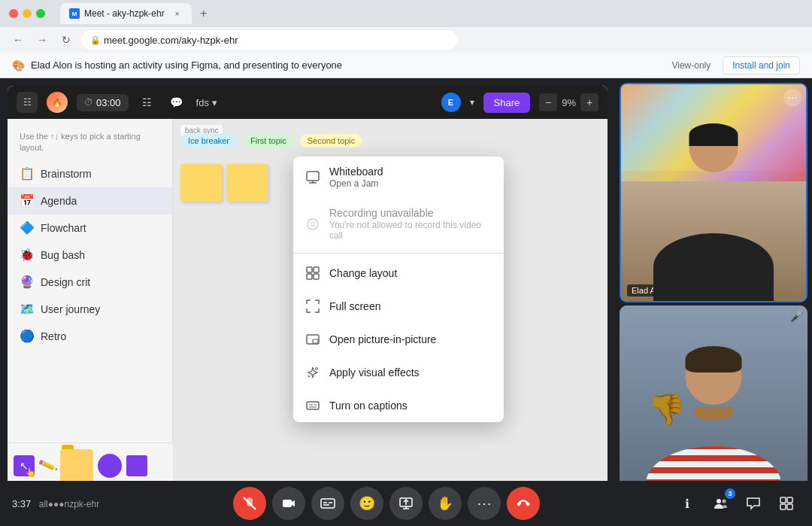 This screenshot has width=812, height=526. What do you see at coordinates (207, 102) in the screenshot?
I see `figma-filename: fds ▾` at bounding box center [207, 102].